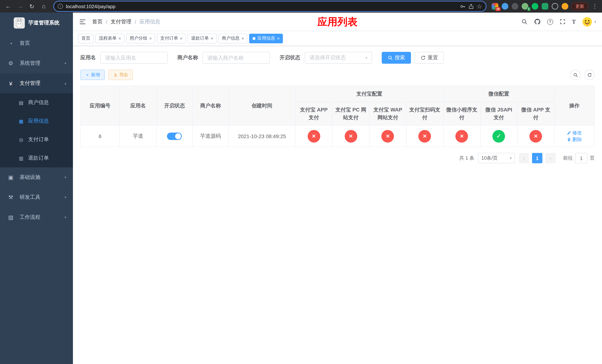 This screenshot has height=364, width=602. What do you see at coordinates (37, 43) in the screenshot?
I see `sidebar-item-home: ◔ 首页` at bounding box center [37, 43].